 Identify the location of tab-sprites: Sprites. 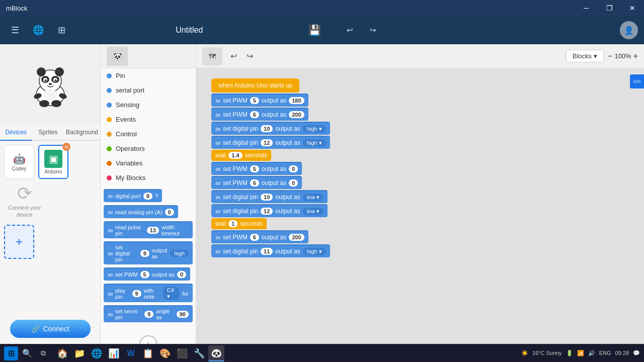
(47, 133).